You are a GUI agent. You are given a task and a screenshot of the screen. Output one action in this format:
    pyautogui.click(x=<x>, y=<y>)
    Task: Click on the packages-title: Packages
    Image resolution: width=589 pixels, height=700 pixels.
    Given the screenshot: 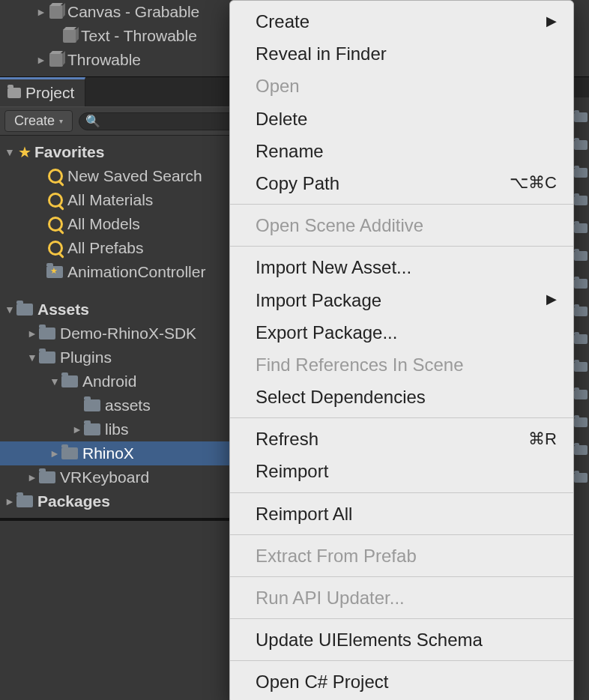 What is the action you would take?
    pyautogui.click(x=73, y=501)
    